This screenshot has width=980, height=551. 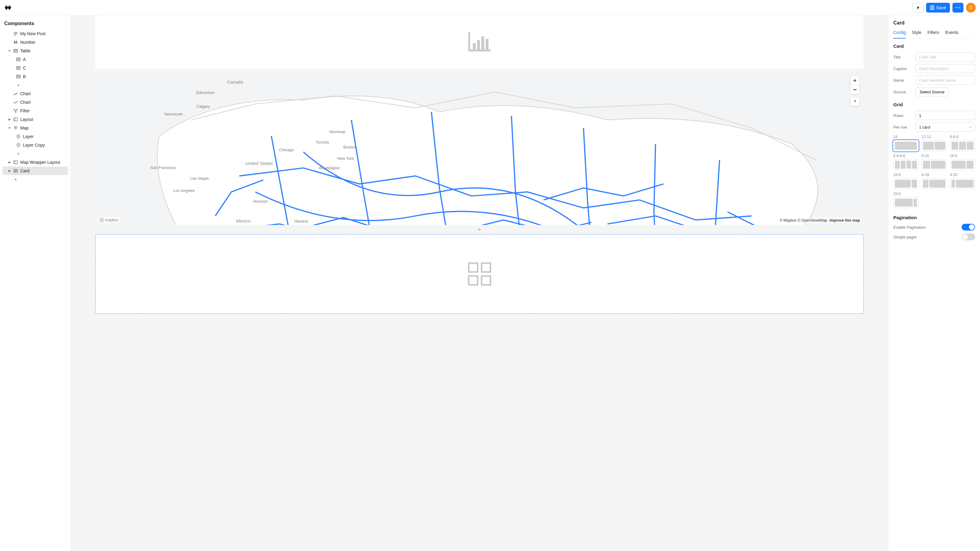 I want to click on layout-option-24: 24, so click(x=906, y=143).